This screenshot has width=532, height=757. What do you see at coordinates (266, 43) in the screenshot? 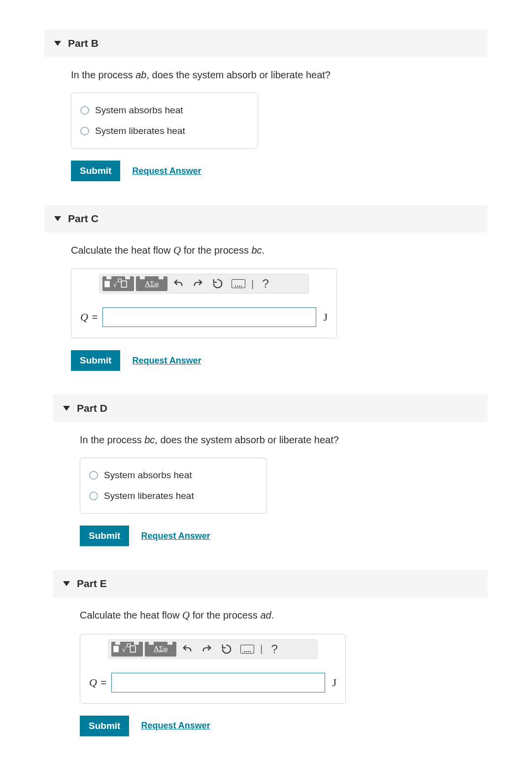
I see `part-b-header: Part B` at bounding box center [266, 43].